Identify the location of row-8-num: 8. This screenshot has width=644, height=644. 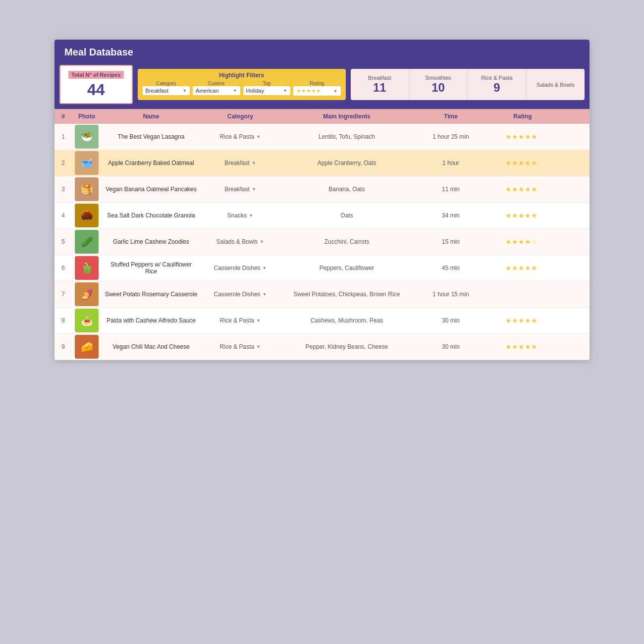
(63, 321).